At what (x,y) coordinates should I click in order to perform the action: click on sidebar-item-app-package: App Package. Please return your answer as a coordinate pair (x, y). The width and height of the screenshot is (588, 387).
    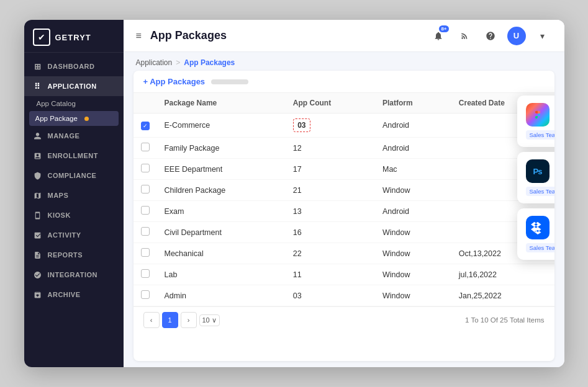
    Looking at the image, I should click on (74, 118).